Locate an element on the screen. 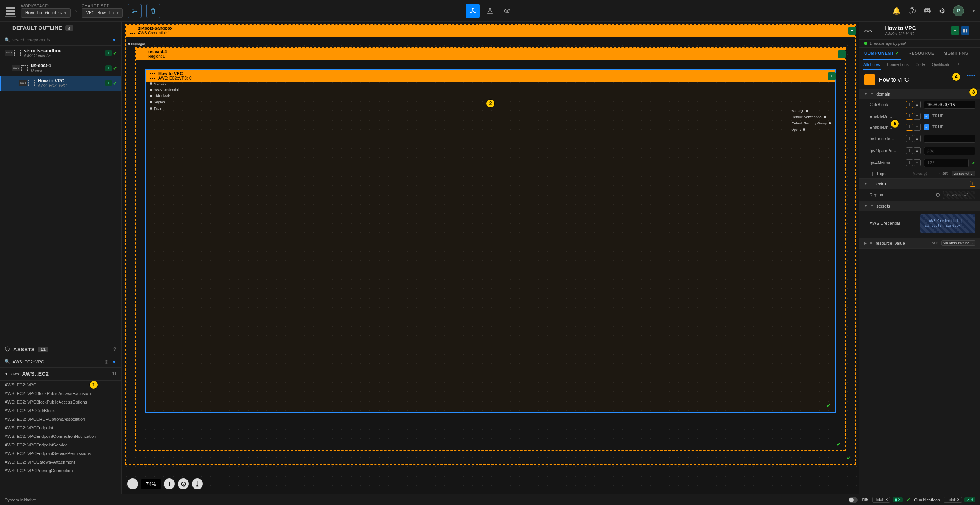 The height and width of the screenshot is (505, 980). status-bar: System Initiative Diff Total: 3 ▮ 3 ✔ Qu… is located at coordinates (490, 500).